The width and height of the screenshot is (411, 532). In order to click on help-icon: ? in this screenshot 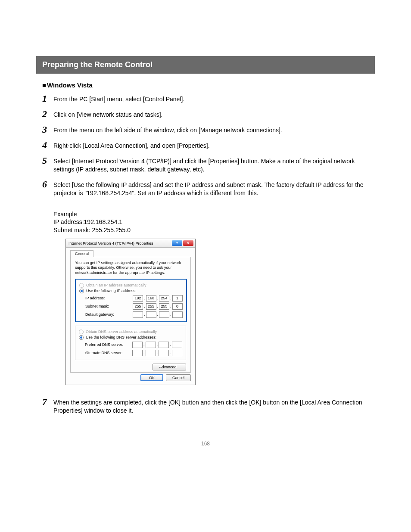, I will do `click(177, 243)`.